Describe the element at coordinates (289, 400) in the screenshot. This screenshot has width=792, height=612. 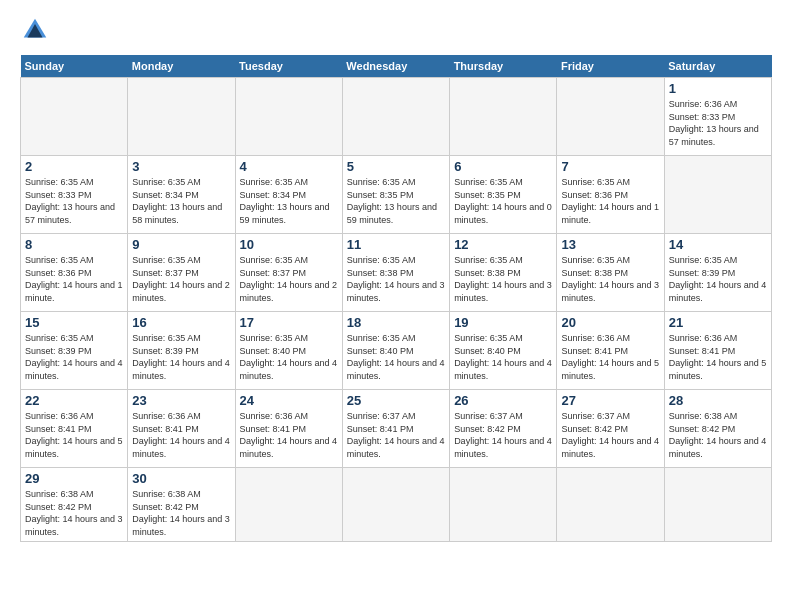
I see `day-number: 24` at that location.